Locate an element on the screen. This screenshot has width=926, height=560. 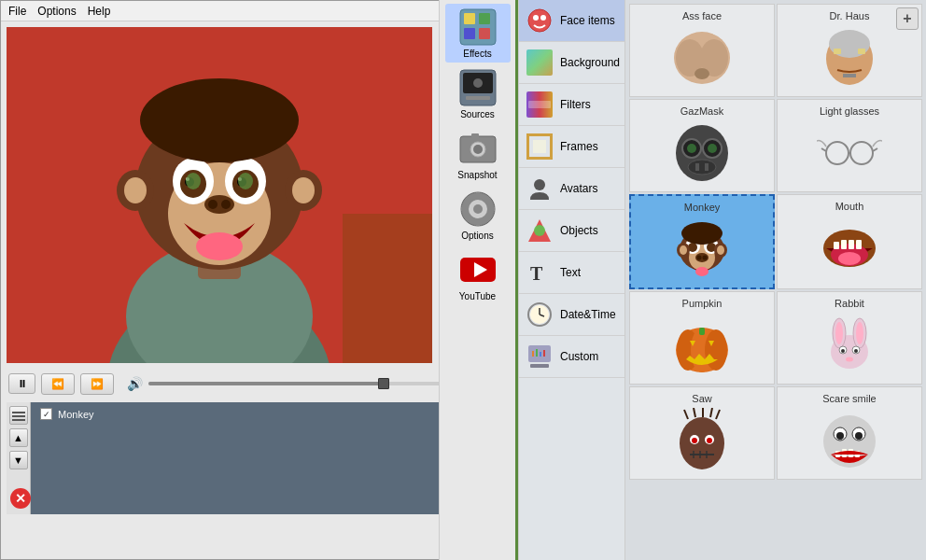
category-avatars-label: Avatars is located at coordinates (579, 189).